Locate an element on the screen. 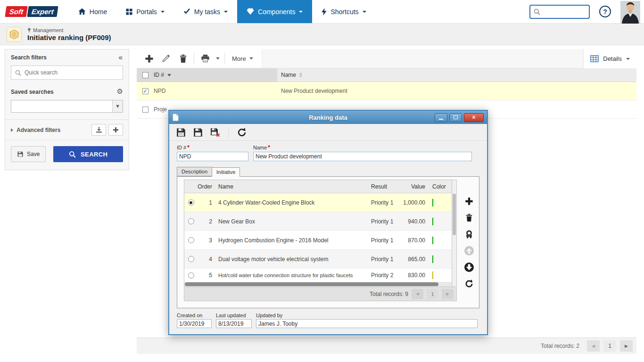 The width and height of the screenshot is (644, 362). column-name-label: Name is located at coordinates (289, 75).